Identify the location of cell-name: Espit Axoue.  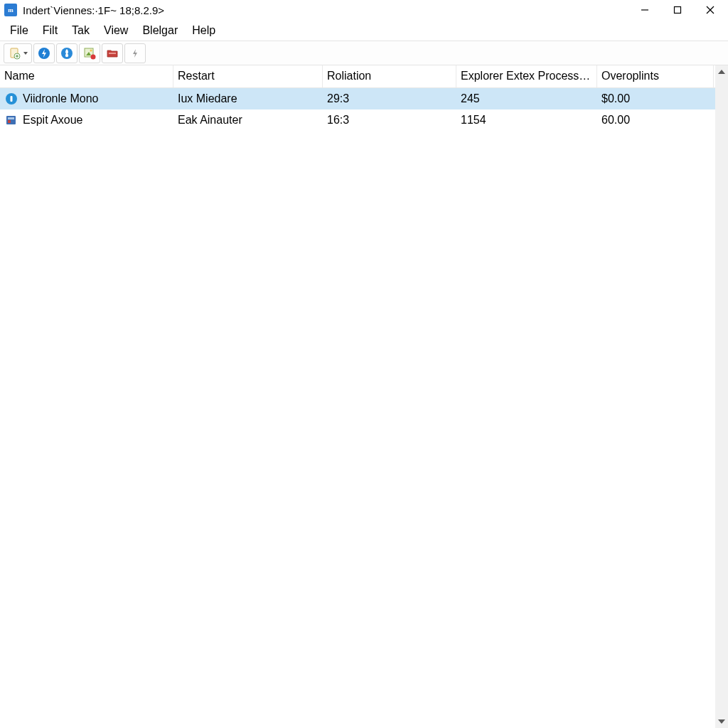
(87, 120).